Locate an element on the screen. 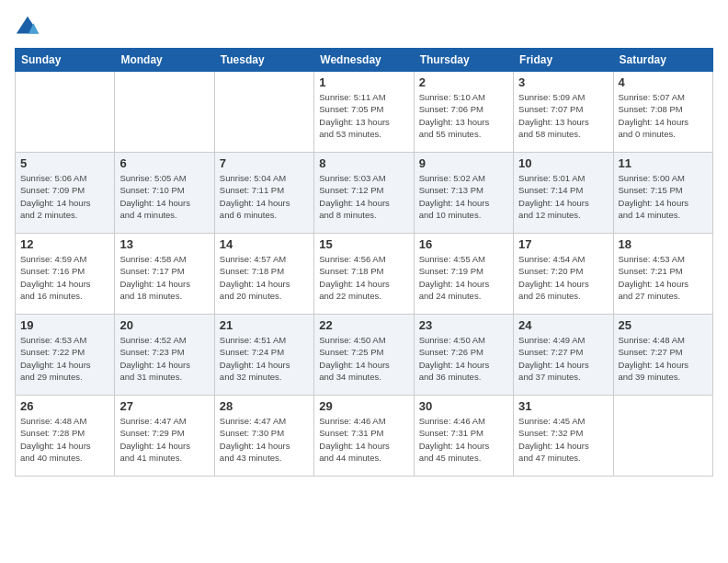  day-number: 18 is located at coordinates (664, 245).